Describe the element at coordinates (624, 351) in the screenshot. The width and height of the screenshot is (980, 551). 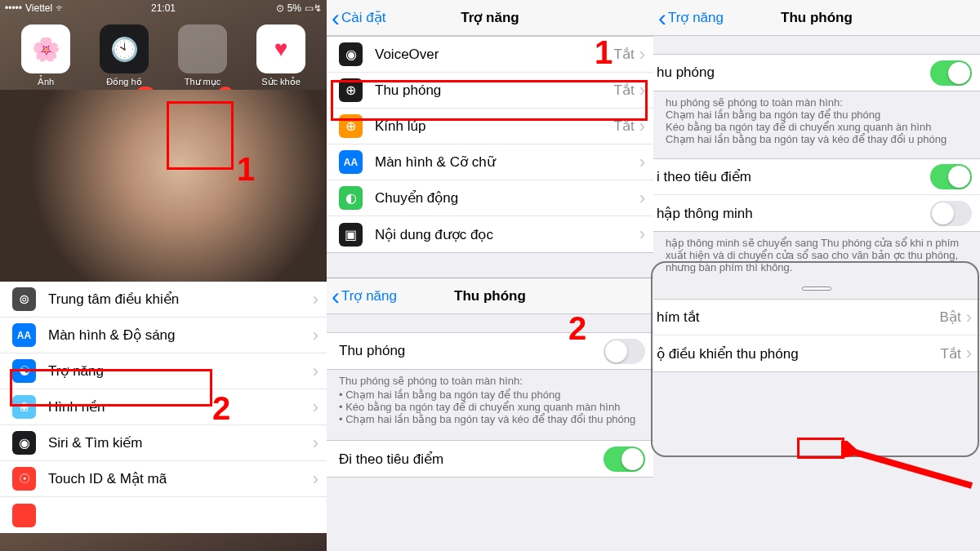
I see `zoom-toggle-off` at that location.